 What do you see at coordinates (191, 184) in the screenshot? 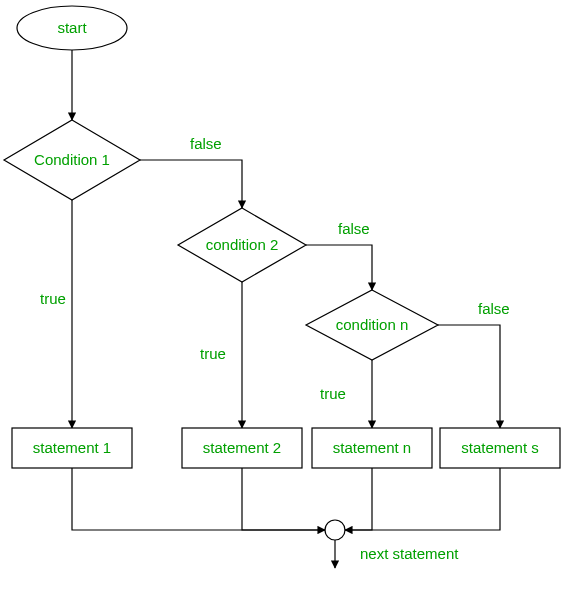
I see `edge-cond1-false` at bounding box center [191, 184].